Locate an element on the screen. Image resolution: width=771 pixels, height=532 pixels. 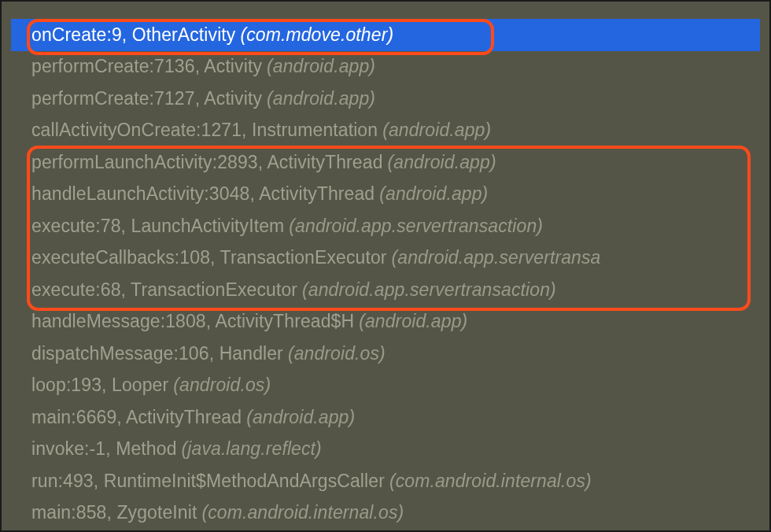
stack-frame: executeCallbacks:108, TransactionExecuto… is located at coordinates (386, 258).